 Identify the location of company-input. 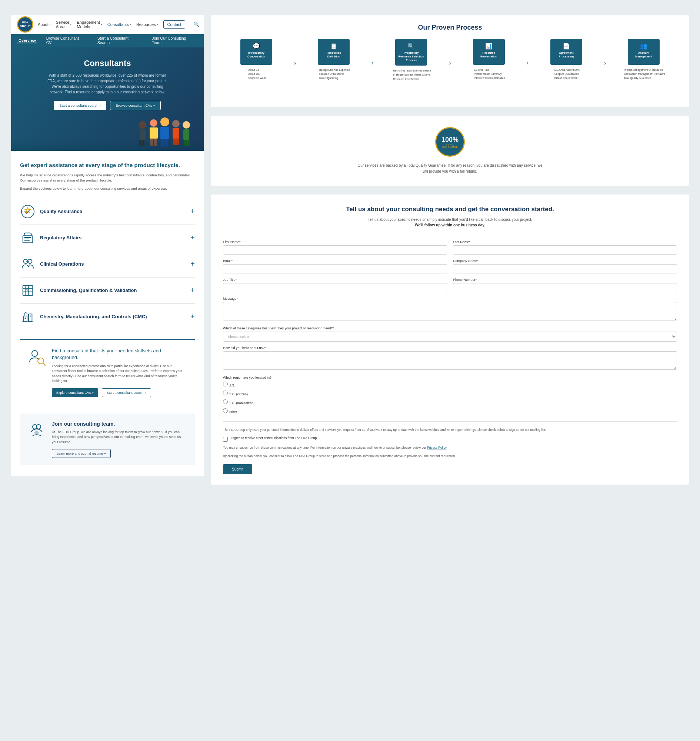
(565, 269).